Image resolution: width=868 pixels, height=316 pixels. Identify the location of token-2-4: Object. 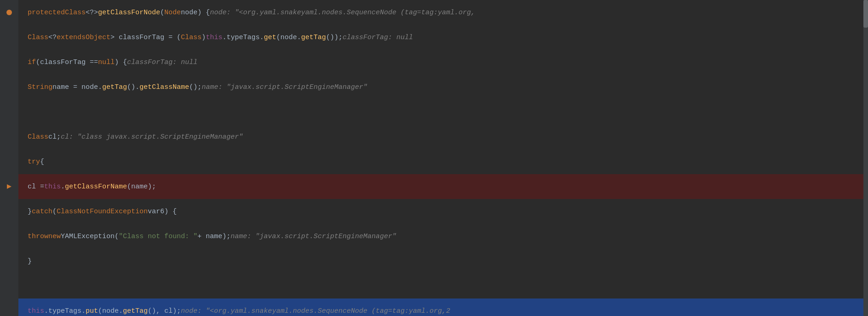
(98, 38).